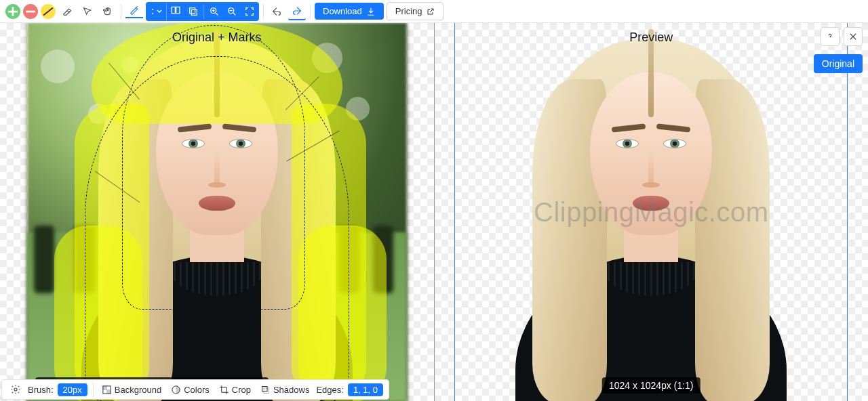  Describe the element at coordinates (651, 213) in the screenshot. I see `watermark: ClippingMagic.com` at that location.